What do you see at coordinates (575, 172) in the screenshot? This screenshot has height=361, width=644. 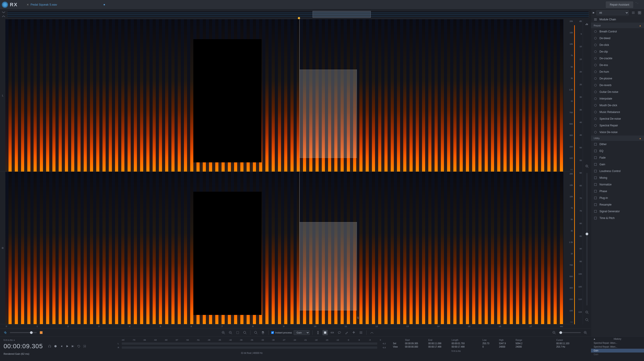 I see `amplitude-meter` at bounding box center [575, 172].